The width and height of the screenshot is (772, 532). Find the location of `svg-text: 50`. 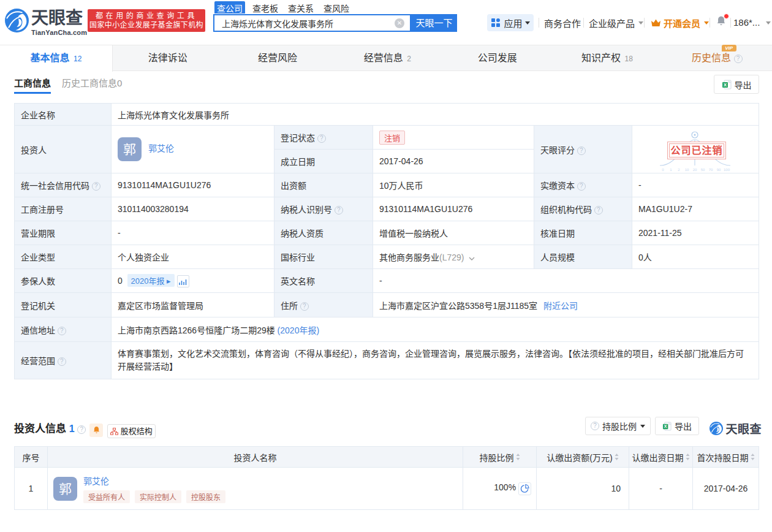

svg-text: 50 is located at coordinates (703, 170).